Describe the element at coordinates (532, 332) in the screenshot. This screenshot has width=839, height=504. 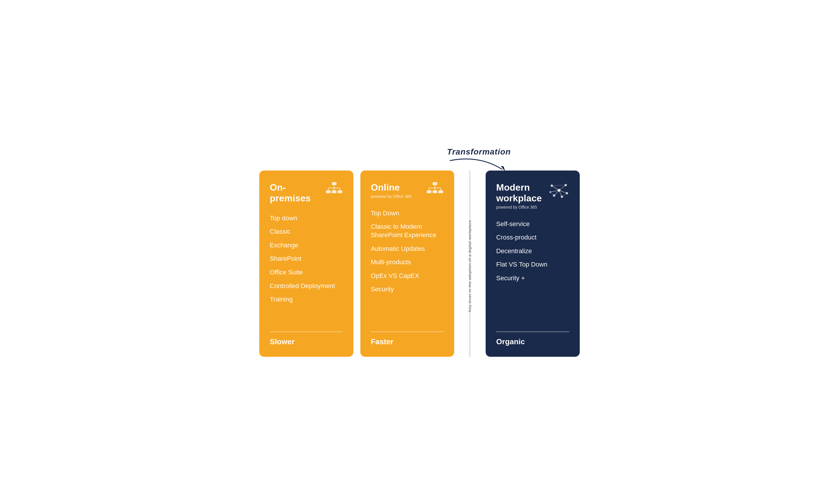
I see `footer-divider-modern-workplace` at that location.